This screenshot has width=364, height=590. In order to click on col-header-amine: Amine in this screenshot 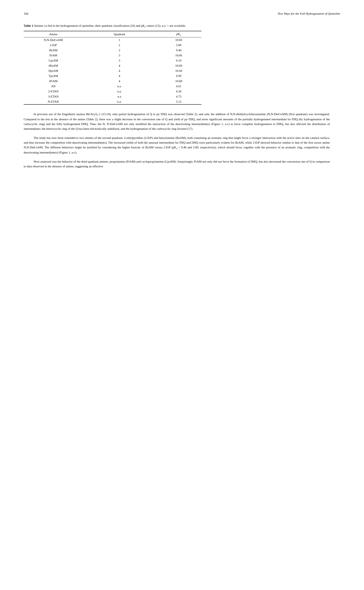, I will do `click(53, 34)`.